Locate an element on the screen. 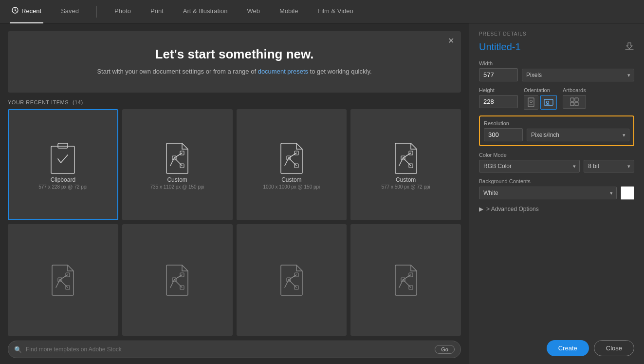  recent-label: YOUR RECENT ITEMS is located at coordinates (38, 102).